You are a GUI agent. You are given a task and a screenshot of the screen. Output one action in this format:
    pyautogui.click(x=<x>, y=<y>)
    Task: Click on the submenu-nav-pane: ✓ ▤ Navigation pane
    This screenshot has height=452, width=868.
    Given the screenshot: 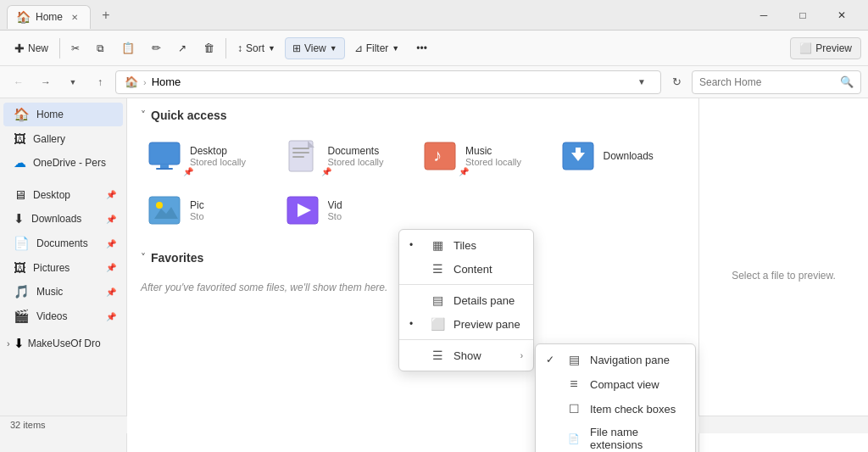 What is the action you would take?
    pyautogui.click(x=615, y=360)
    